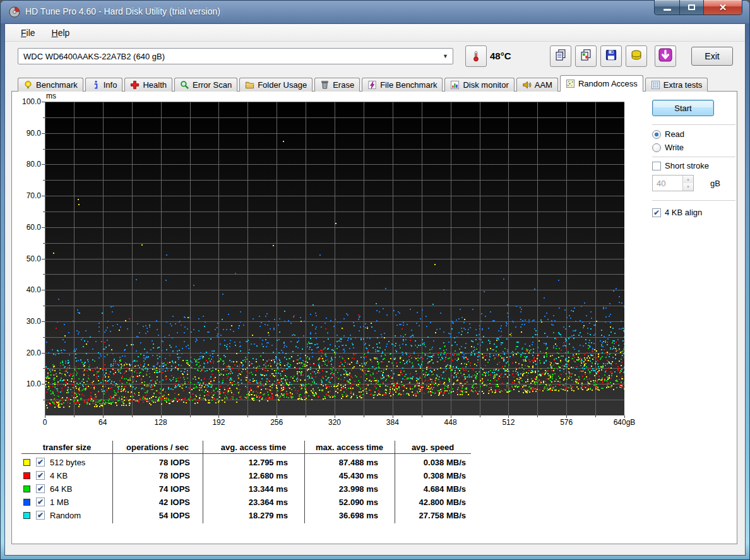 The height and width of the screenshot is (560, 750). Describe the element at coordinates (602, 83) in the screenshot. I see `tab-random-access: Random Access` at that location.